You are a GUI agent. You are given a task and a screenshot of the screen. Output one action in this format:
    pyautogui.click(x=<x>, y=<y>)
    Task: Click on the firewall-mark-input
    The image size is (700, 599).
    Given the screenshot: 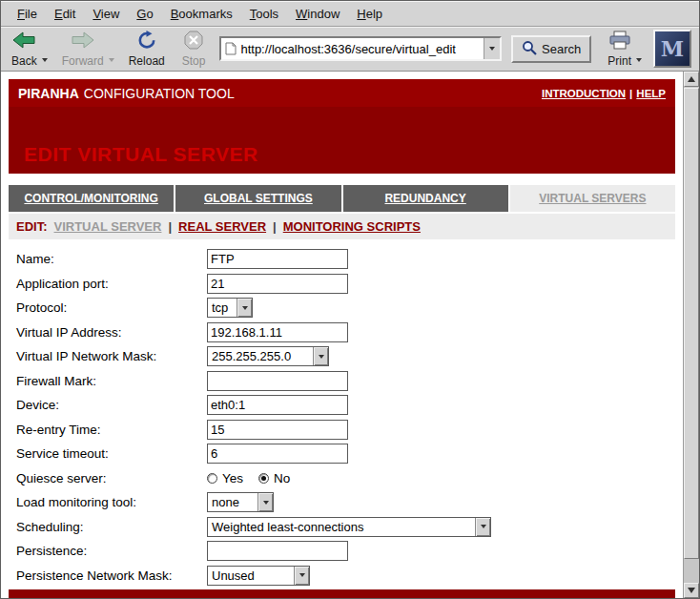 What is the action you would take?
    pyautogui.click(x=278, y=382)
    